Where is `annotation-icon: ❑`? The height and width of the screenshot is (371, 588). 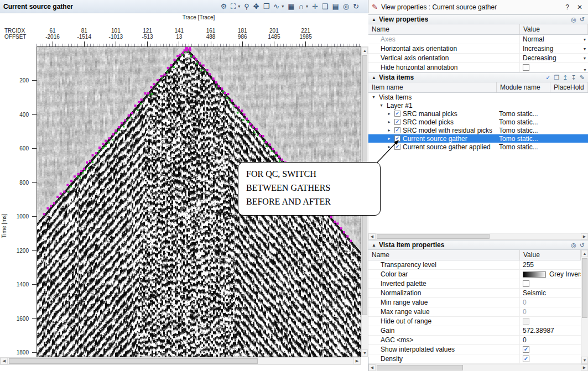
annotation-icon: ❑ is located at coordinates (325, 7).